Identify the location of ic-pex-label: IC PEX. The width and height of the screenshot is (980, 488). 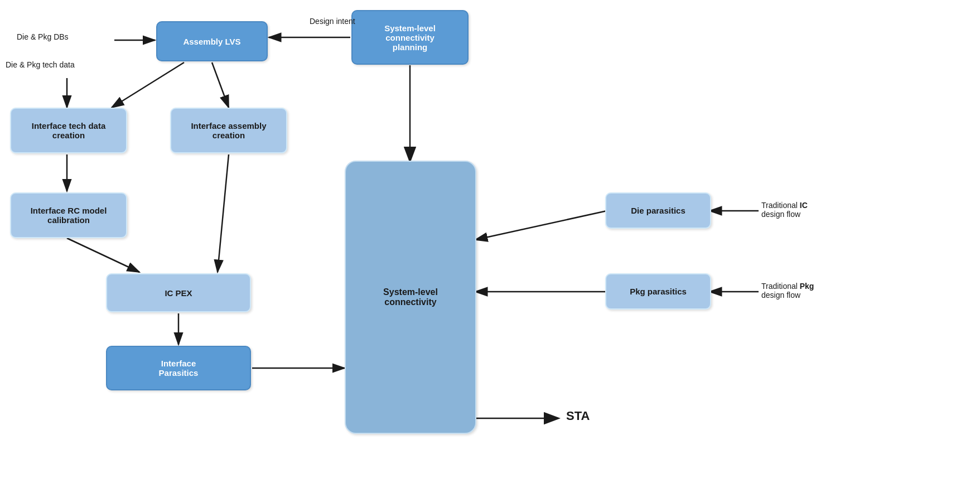
(178, 293).